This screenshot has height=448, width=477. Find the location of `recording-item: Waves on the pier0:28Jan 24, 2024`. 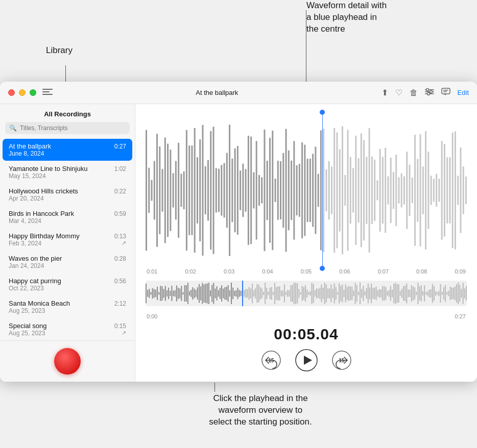

recording-item: Waves on the pier0:28Jan 24, 2024 is located at coordinates (67, 262).